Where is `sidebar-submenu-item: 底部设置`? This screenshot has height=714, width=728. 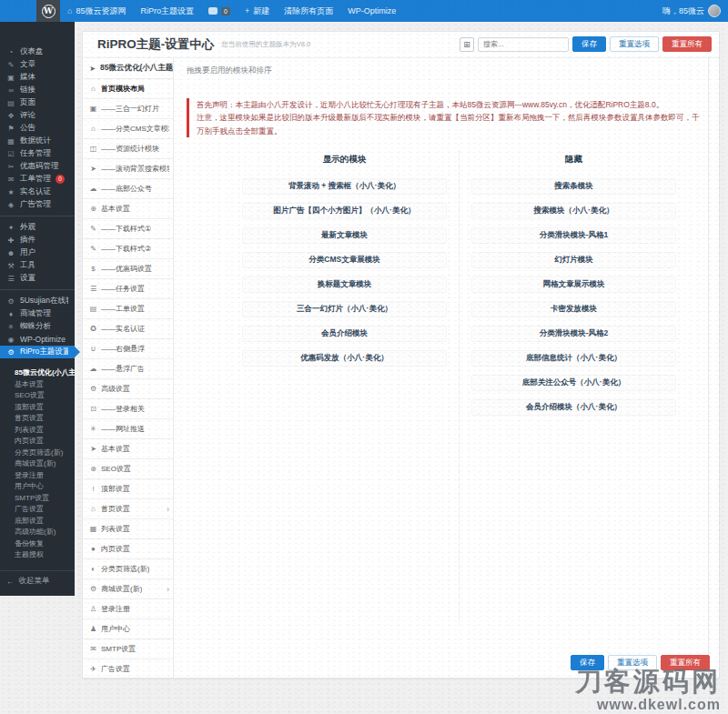
sidebar-submenu-item: 底部设置 is located at coordinates (37, 522).